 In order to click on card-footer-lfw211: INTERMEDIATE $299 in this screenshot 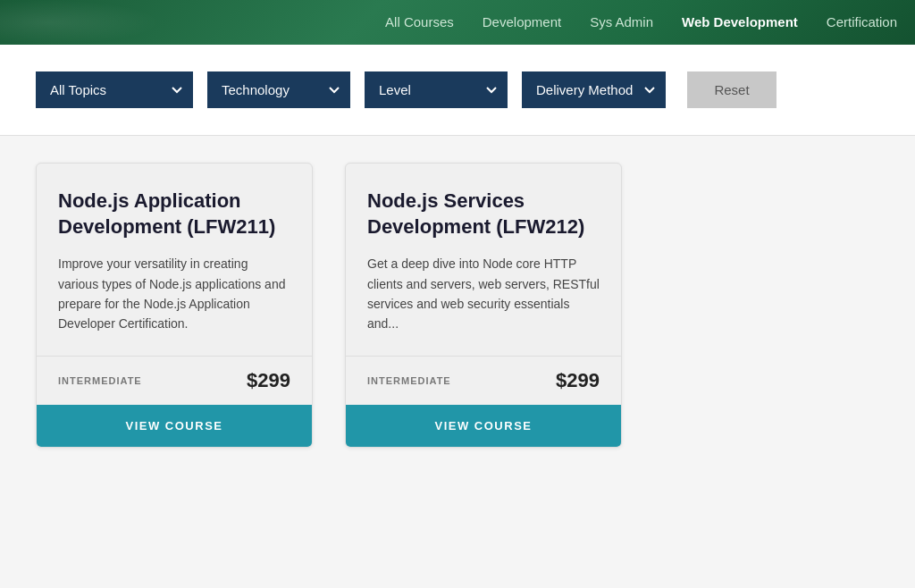, I will do `click(174, 381)`.